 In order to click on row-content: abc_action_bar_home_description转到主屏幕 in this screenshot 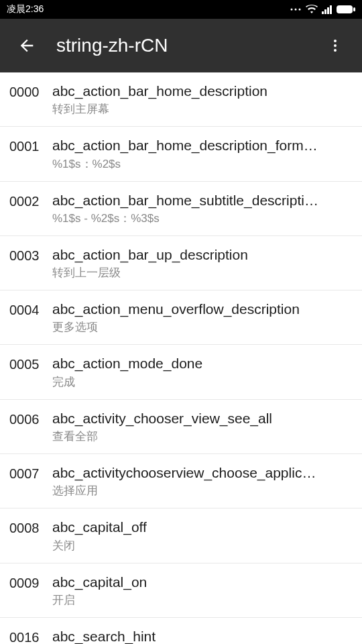, I will do `click(202, 99)`.